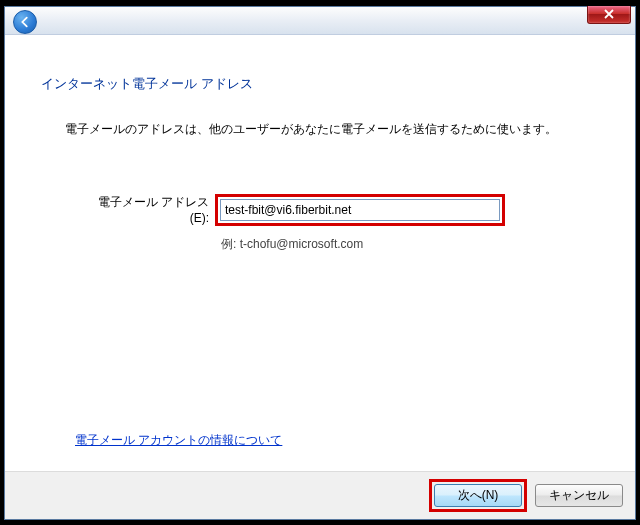 The height and width of the screenshot is (525, 640). What do you see at coordinates (320, 495) in the screenshot?
I see `footer: 次へ(N) キャンセル` at bounding box center [320, 495].